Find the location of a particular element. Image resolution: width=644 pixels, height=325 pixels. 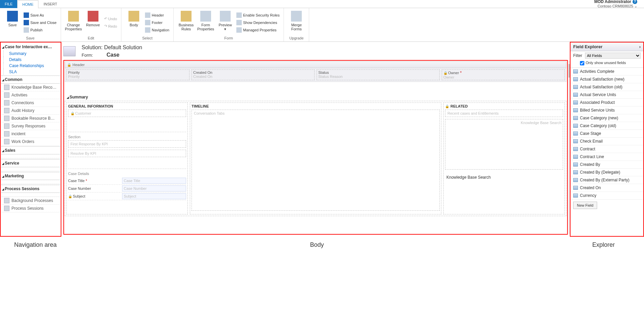

nav-process-item: Process Sessions is located at coordinates (31, 208).